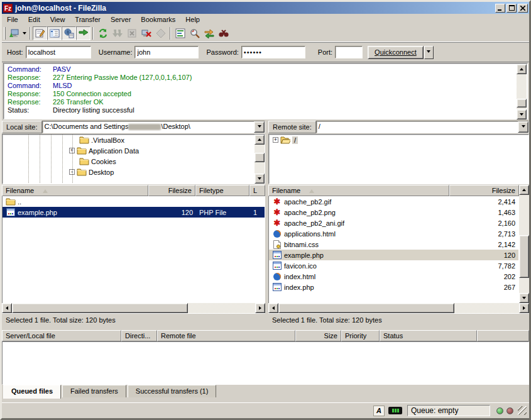 Image resolution: width=531 pixels, height=420 pixels. Describe the element at coordinates (393, 234) in the screenshot. I see `file-row: applications.html2,713` at that location.